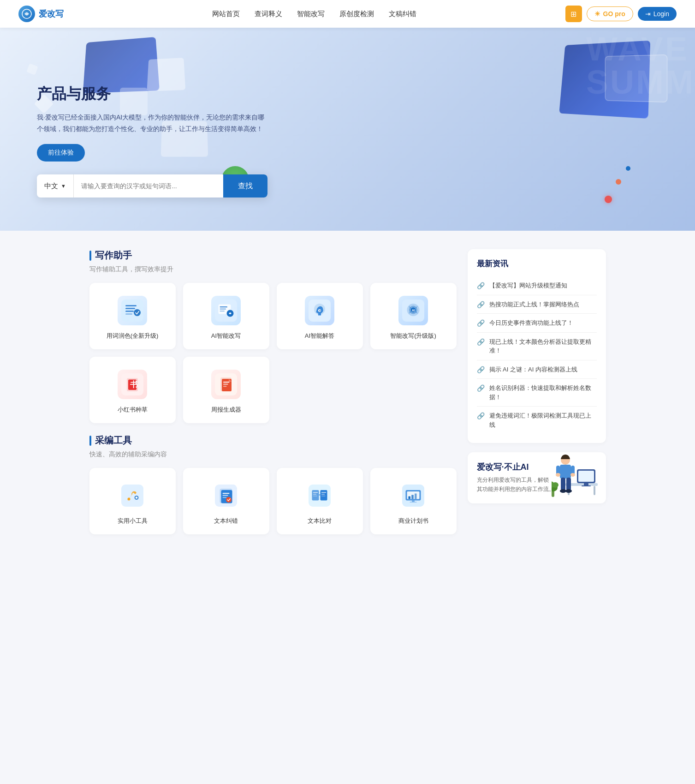 The image size is (695, 784). I want to click on tool-card-ai-answer: A AI智能解答, so click(320, 316).